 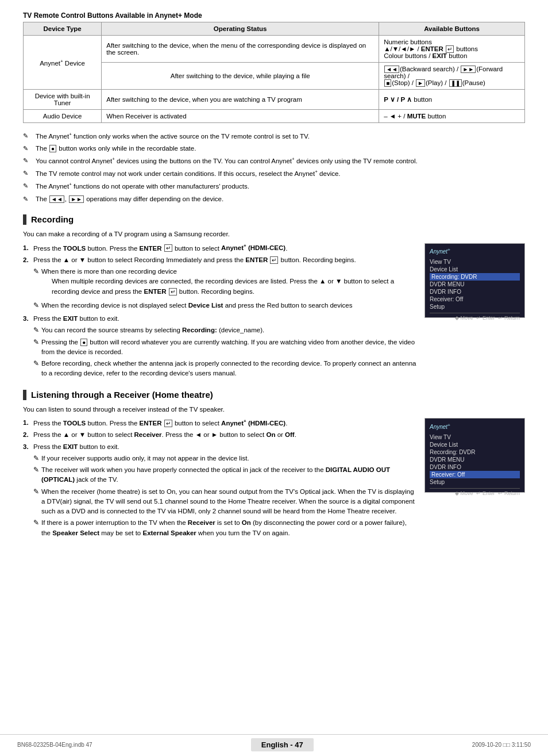 I want to click on screen-item-dvdrinfo-rec: DVDR INFO, so click(x=474, y=292).